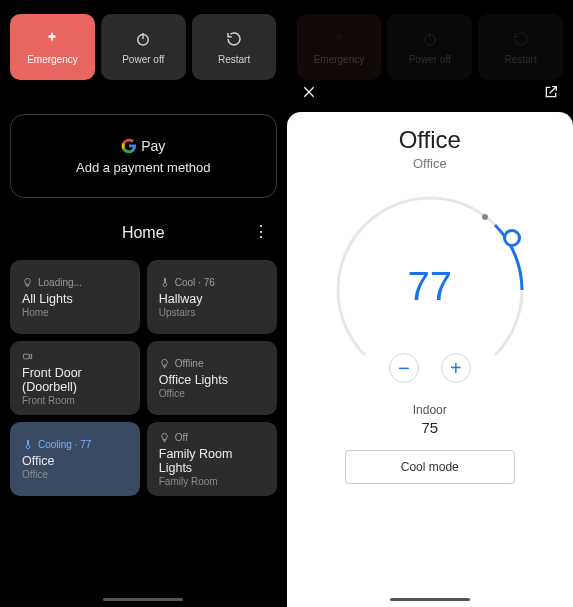 This screenshot has width=573, height=607. What do you see at coordinates (430, 286) in the screenshot?
I see `setpoint-value: 77` at bounding box center [430, 286].